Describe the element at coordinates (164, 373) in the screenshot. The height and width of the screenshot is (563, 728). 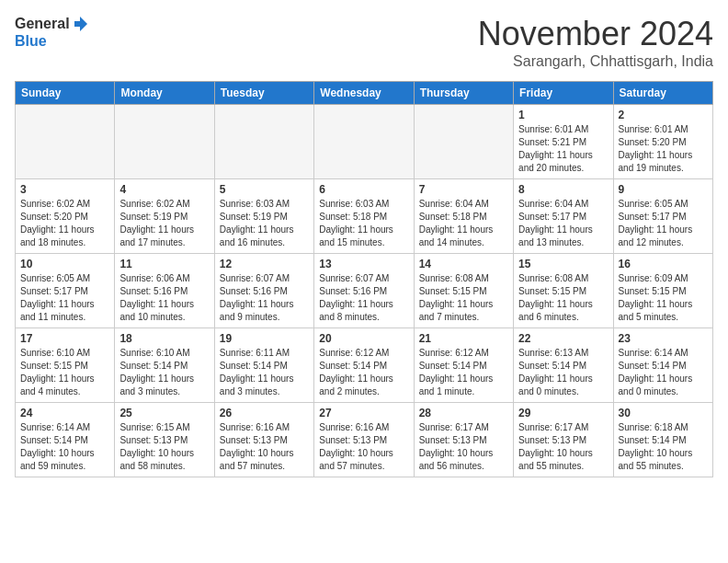
I see `day-info: Sunrise: 6:10 AMSunset: 5:14 PMDaylight:…` at that location.